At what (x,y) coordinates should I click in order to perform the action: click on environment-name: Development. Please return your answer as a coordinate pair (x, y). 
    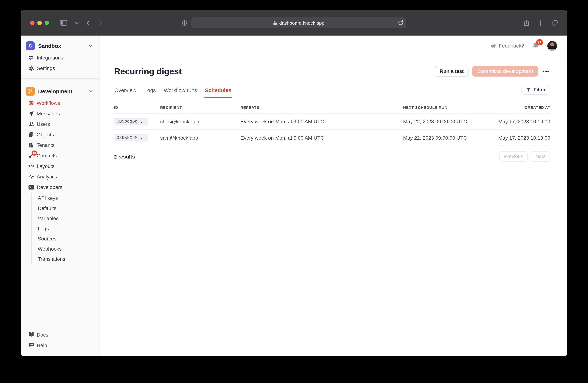
    Looking at the image, I should click on (55, 91).